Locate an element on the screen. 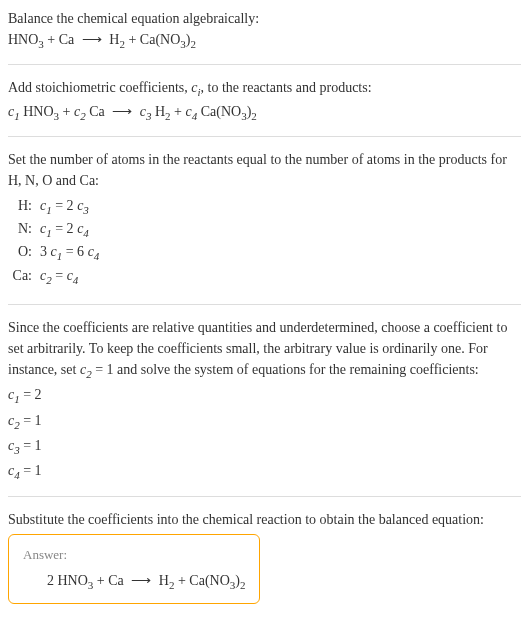 The width and height of the screenshot is (529, 627). atom-label: Ca: is located at coordinates (24, 276).